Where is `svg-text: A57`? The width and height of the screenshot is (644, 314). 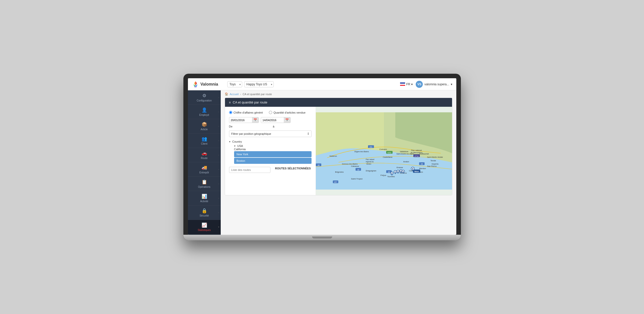 svg-text: A57 is located at coordinates (335, 182).